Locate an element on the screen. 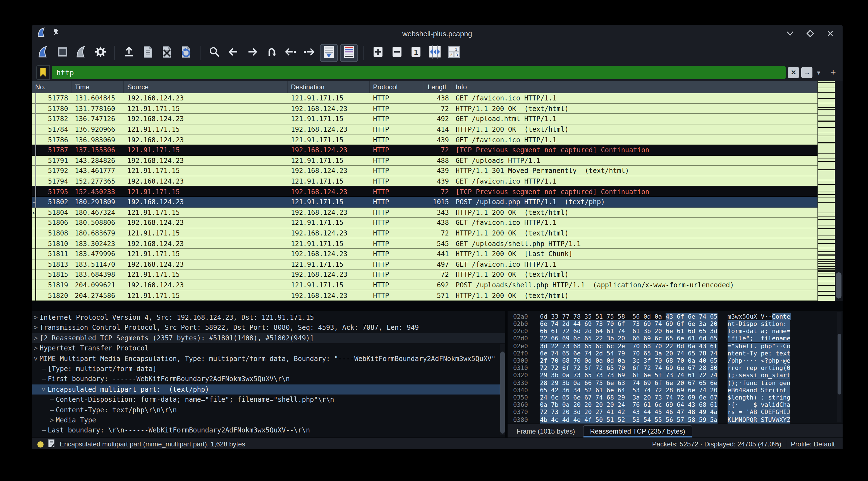 The width and height of the screenshot is (868, 481). titlebar: webshell-plus.pcapng is located at coordinates (437, 34).